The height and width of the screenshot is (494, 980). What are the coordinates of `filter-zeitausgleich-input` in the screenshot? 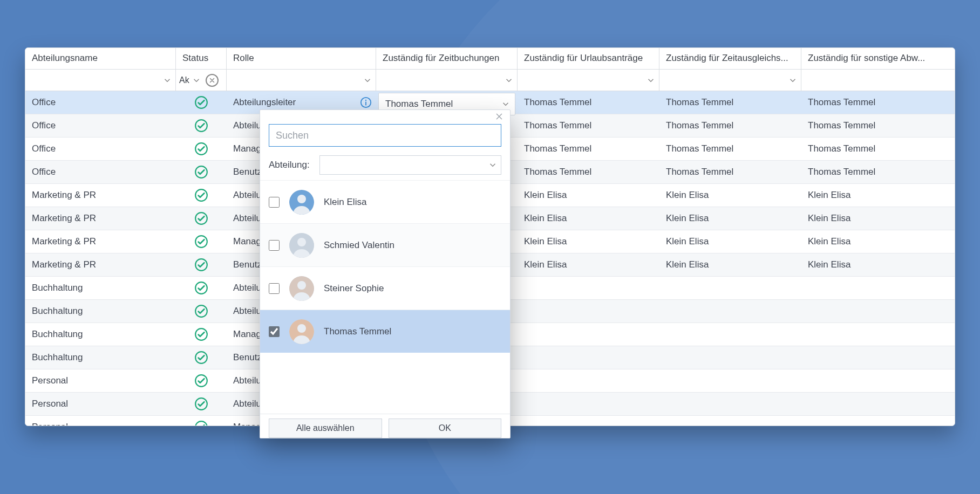 It's located at (730, 80).